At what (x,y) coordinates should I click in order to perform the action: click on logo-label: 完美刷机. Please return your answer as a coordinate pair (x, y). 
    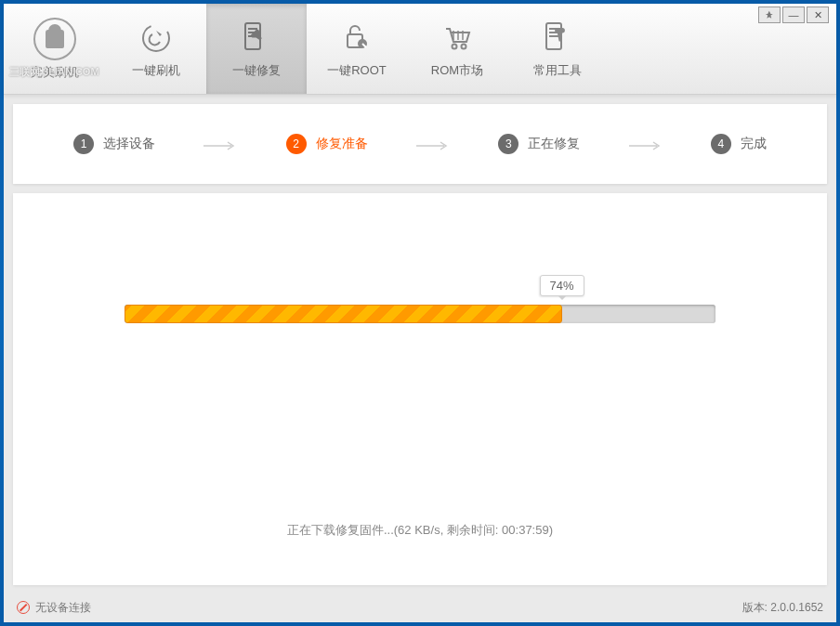
    Looking at the image, I should click on (55, 72).